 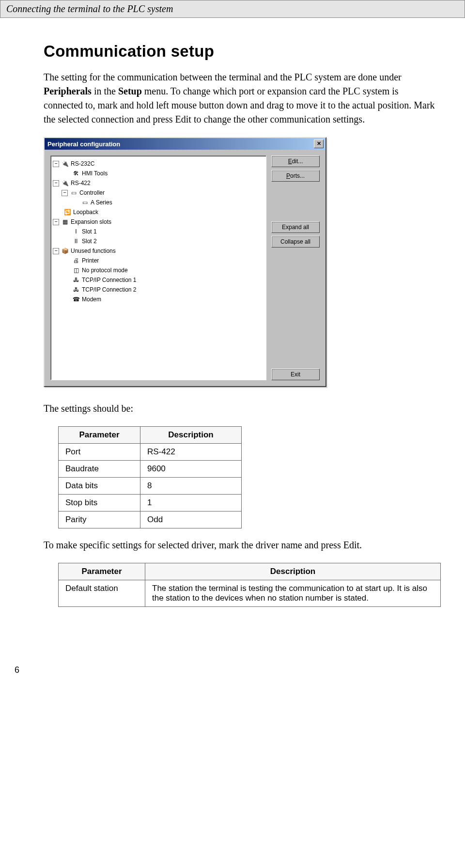 What do you see at coordinates (319, 144) in the screenshot?
I see `close-button: ✕` at bounding box center [319, 144].